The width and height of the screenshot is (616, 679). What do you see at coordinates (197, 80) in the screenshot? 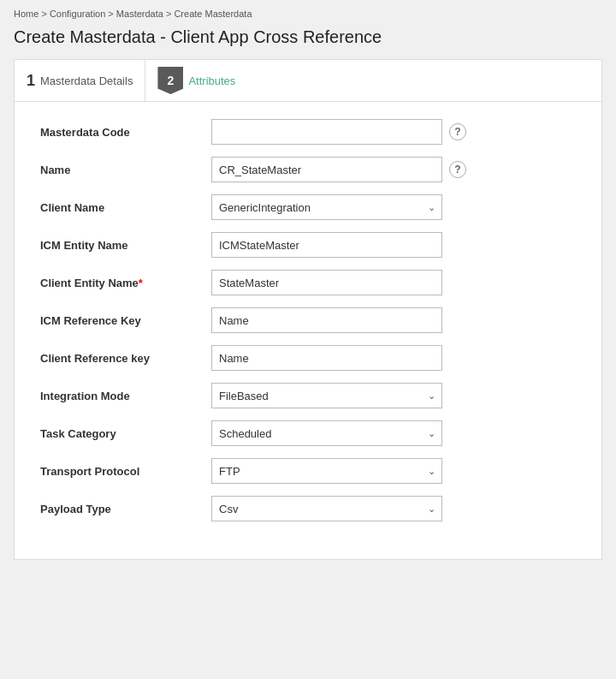
I see `tab-attributes: 2 Attributes` at bounding box center [197, 80].